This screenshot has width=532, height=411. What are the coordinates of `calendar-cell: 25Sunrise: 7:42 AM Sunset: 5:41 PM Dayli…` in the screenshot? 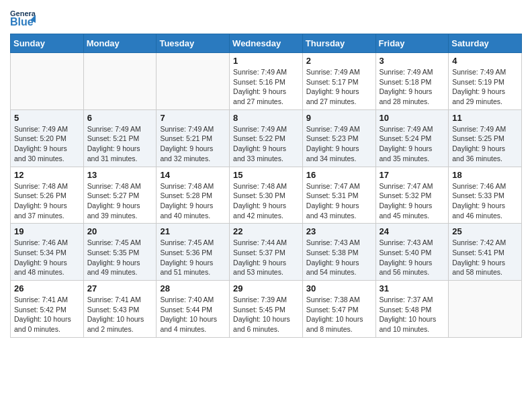 It's located at (485, 253).